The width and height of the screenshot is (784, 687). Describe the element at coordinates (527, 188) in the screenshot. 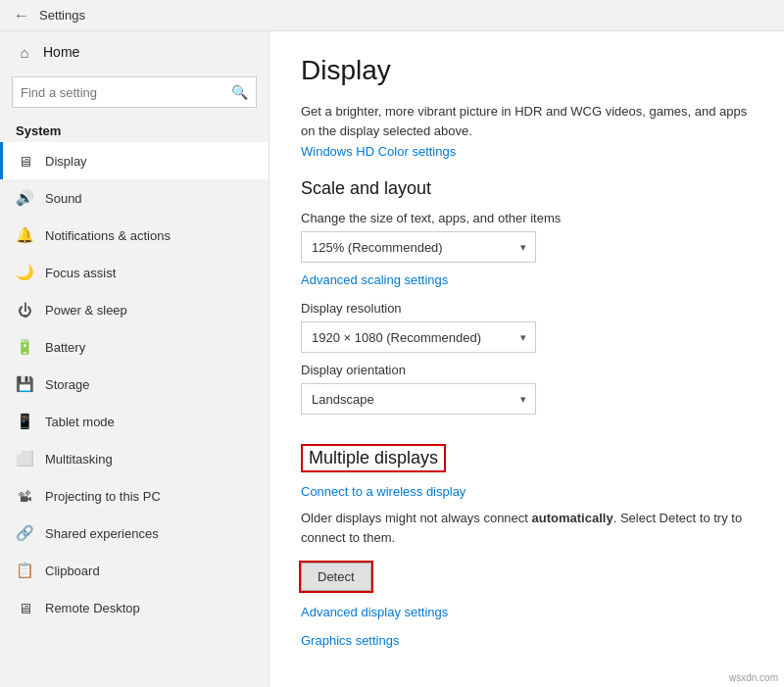

I see `scale-section-title: Scale and layout` at that location.